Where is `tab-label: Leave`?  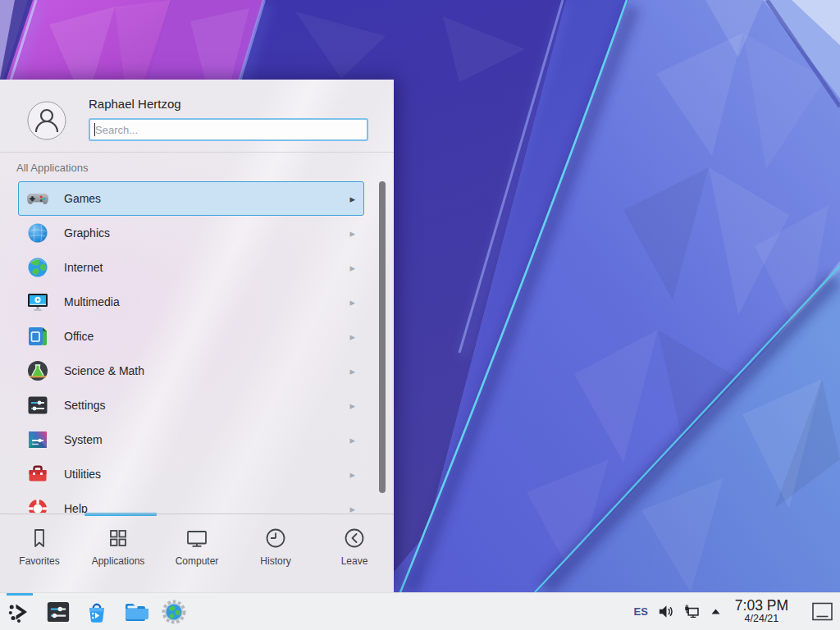
tab-label: Leave is located at coordinates (354, 561).